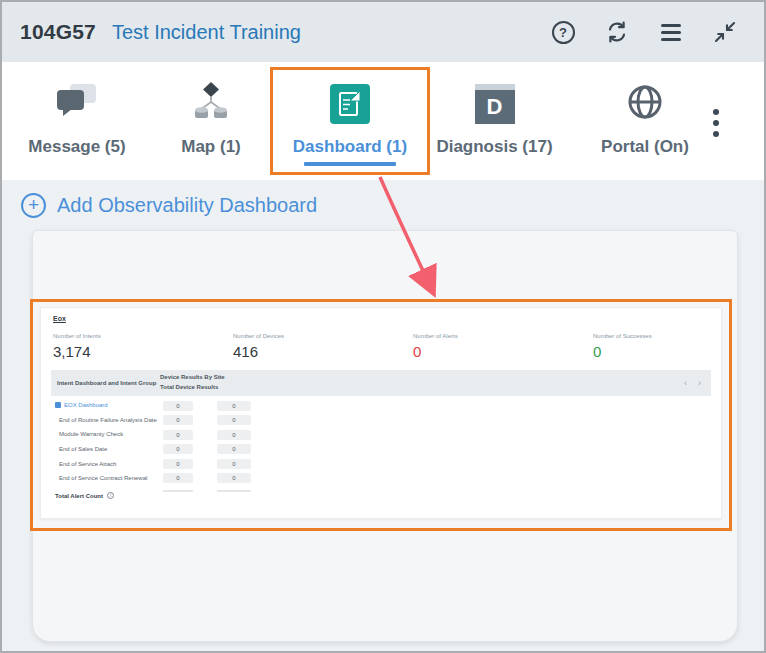 The image size is (766, 653). What do you see at coordinates (211, 147) in the screenshot?
I see `tab-map-label: Map (1)` at bounding box center [211, 147].